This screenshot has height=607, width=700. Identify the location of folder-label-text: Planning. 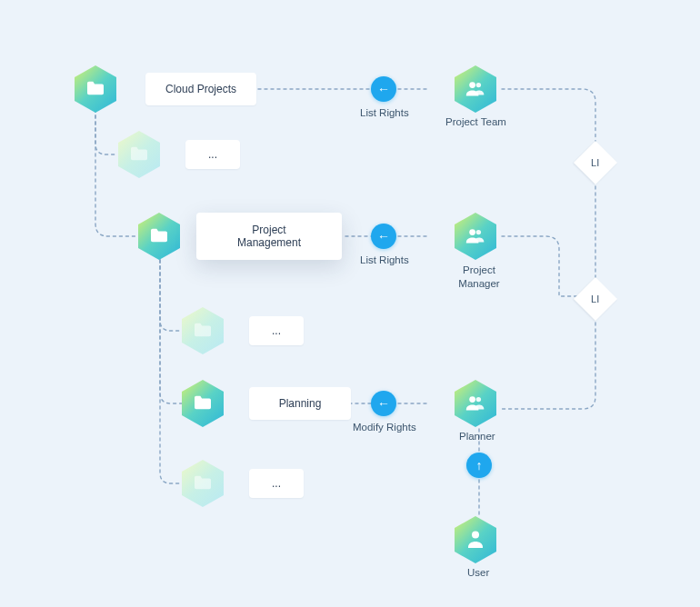
(300, 403).